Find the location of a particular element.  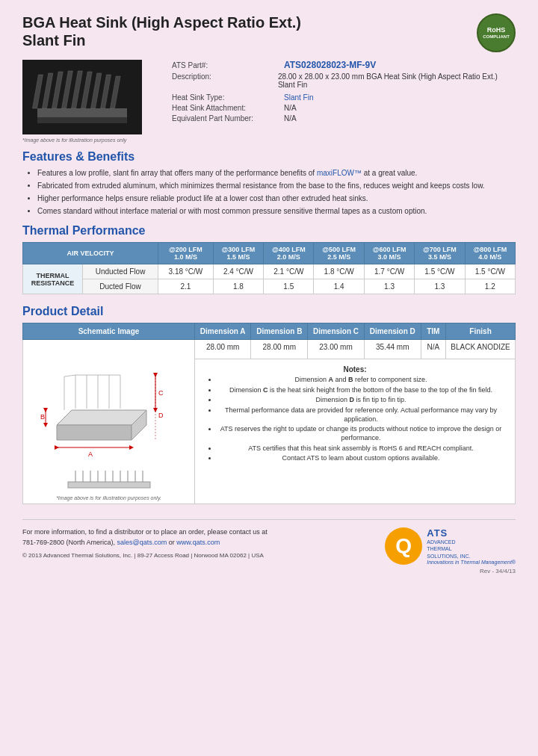

table-row: Ducted Flow 2.1 1.8 1.5 1.4 1.3 1.3 1.2 is located at coordinates (269, 287).